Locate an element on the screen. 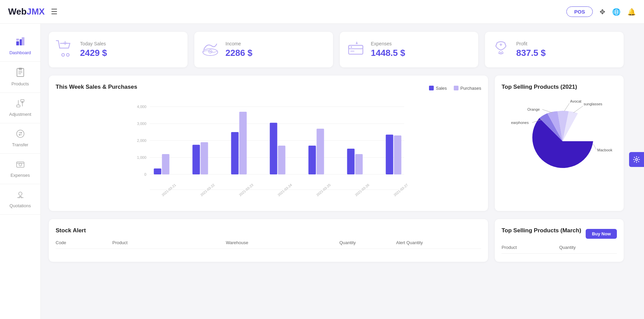  stat-card-income: Income 2286 $ is located at coordinates (264, 49).